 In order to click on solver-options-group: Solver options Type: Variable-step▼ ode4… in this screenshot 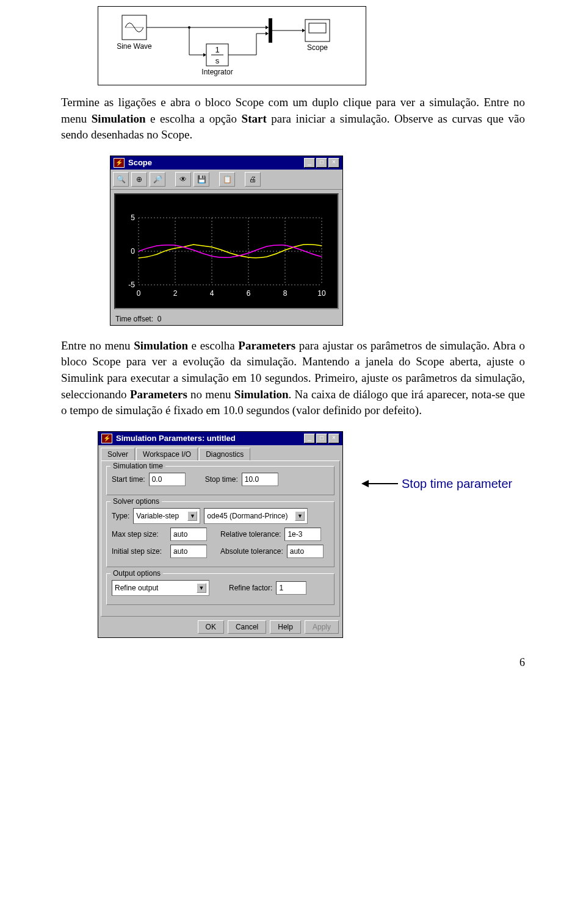, I will do `click(220, 534)`.